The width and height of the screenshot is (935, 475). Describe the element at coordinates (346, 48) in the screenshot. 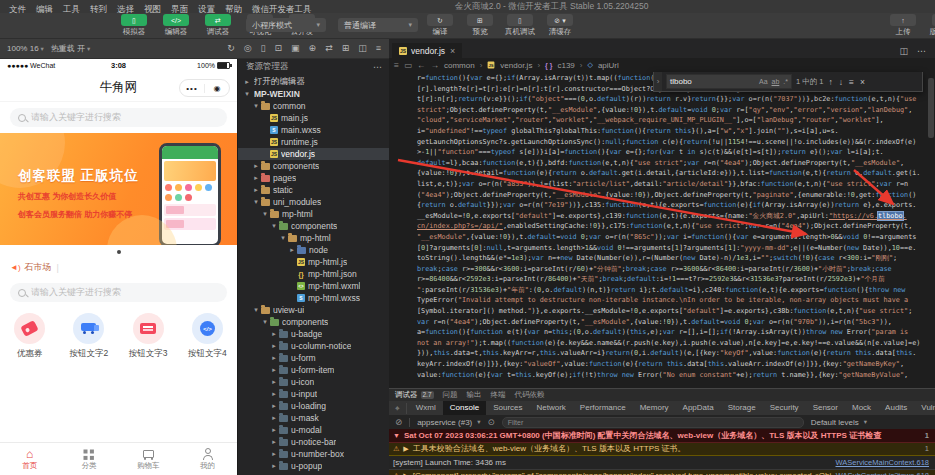

I see `grid-icon: ⊞` at that location.